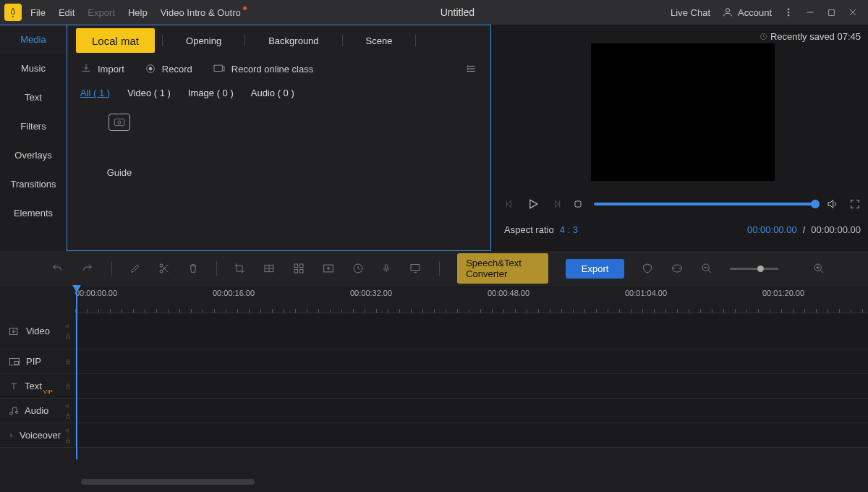  I want to click on next-frame-button, so click(556, 204).